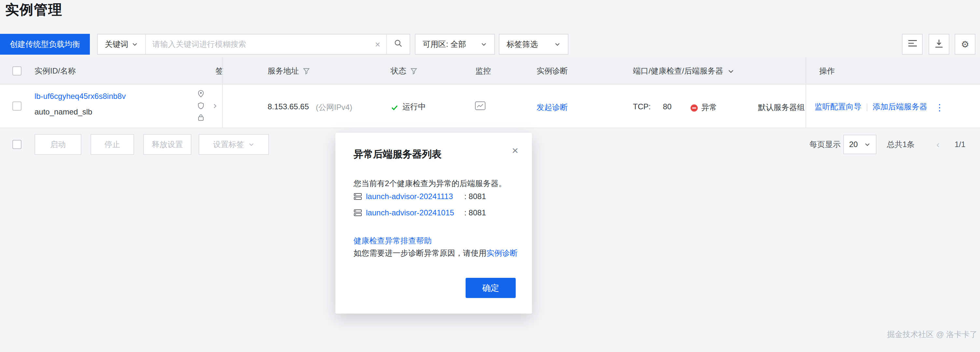  Describe the element at coordinates (408, 107) in the screenshot. I see `status-cell: 运行中` at that location.